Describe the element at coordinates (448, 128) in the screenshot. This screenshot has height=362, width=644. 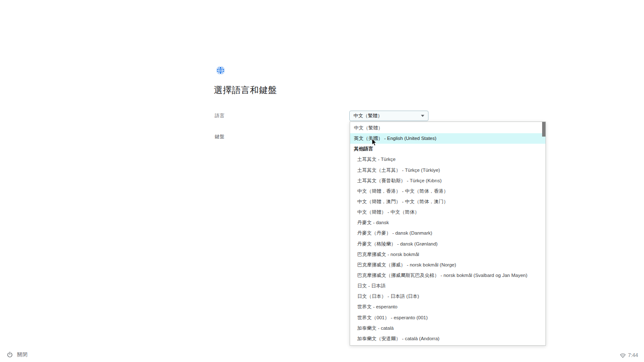
I see `language-option: 中文（繁體）` at that location.